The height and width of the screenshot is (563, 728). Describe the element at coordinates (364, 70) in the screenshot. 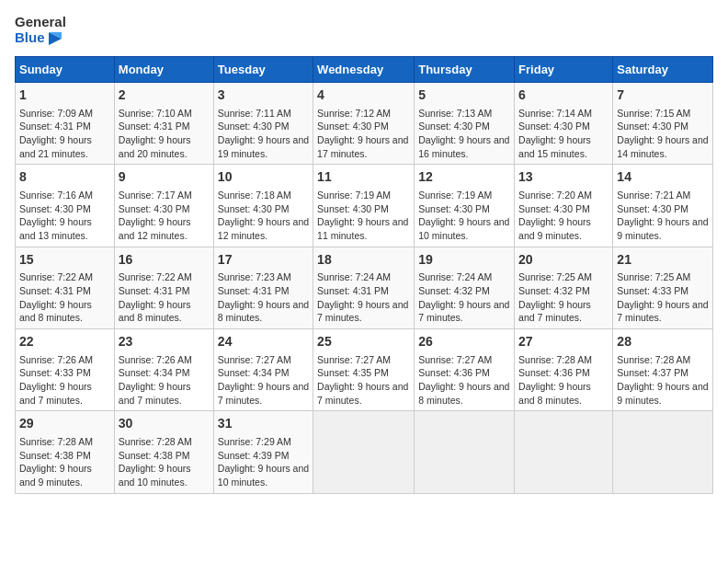

I see `col-header-wednesday: Wednesday` at that location.